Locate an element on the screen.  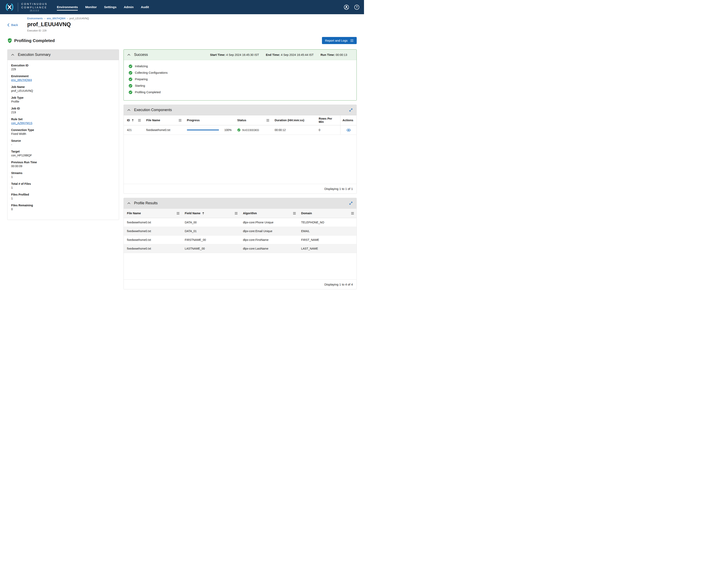
column-header: Domain is located at coordinates (328, 213).